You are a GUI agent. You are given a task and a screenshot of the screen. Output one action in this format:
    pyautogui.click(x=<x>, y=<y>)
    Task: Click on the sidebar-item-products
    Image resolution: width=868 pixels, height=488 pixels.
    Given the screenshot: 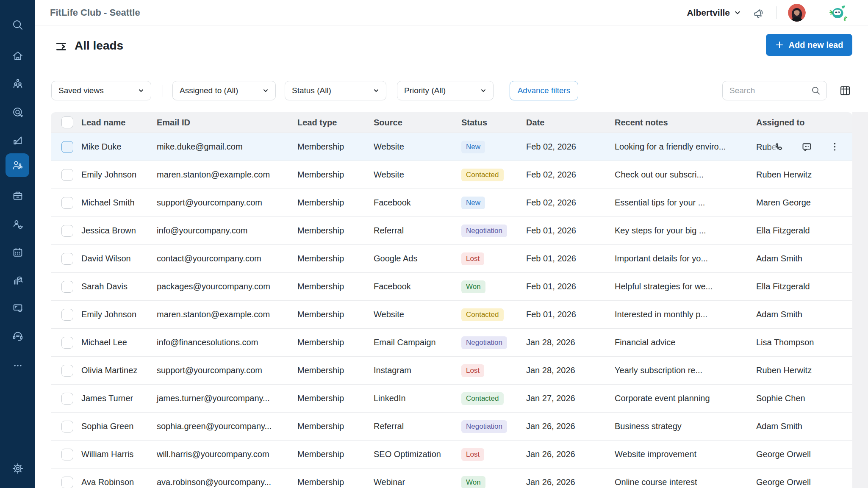 What is the action you would take?
    pyautogui.click(x=18, y=196)
    